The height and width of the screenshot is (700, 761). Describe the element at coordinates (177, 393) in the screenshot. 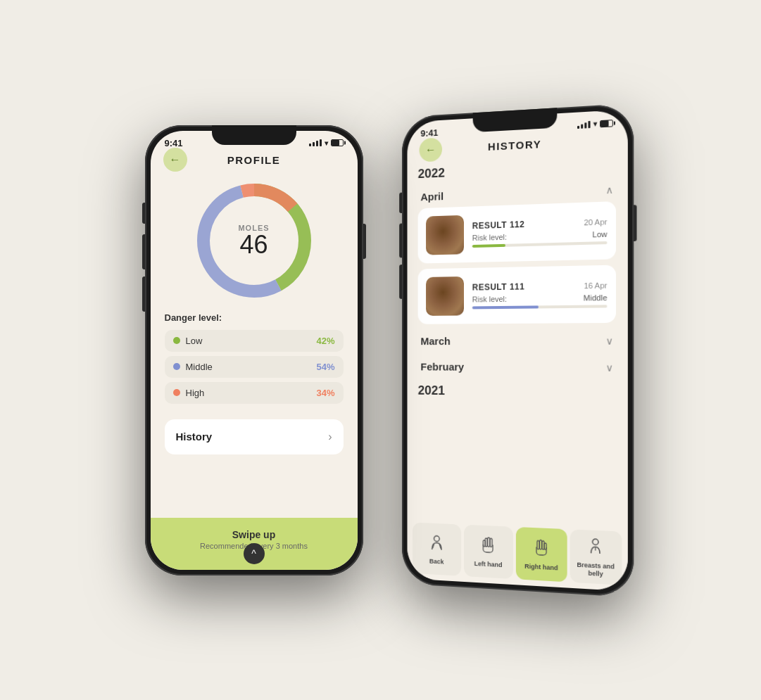

I see `high-dot` at that location.